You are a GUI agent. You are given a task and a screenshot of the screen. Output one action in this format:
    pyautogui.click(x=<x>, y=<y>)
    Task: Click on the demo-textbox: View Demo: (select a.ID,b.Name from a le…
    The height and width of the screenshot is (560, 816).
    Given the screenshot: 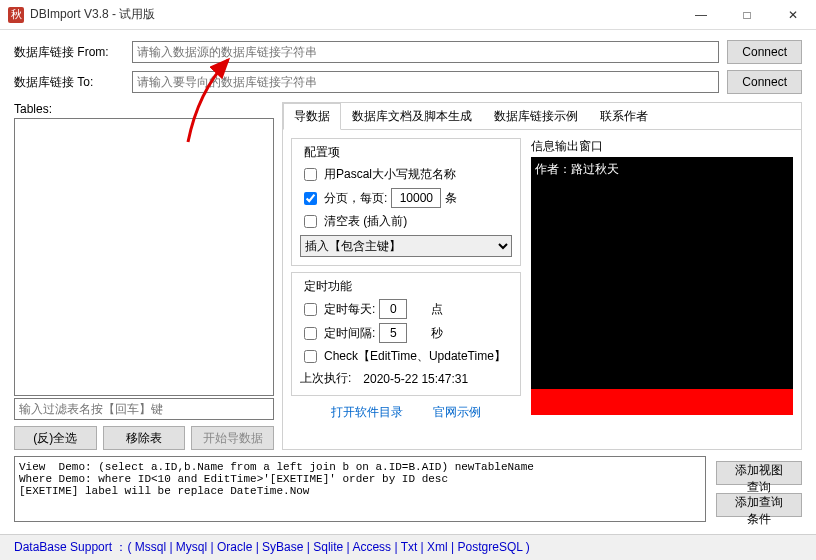 What is the action you would take?
    pyautogui.click(x=360, y=489)
    